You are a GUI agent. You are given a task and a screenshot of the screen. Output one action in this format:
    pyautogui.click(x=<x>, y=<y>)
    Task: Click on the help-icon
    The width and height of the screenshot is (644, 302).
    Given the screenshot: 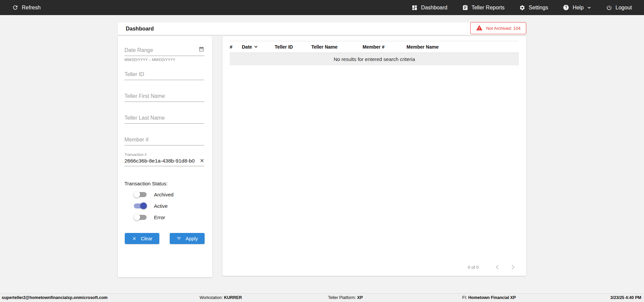 What is the action you would take?
    pyautogui.click(x=566, y=7)
    